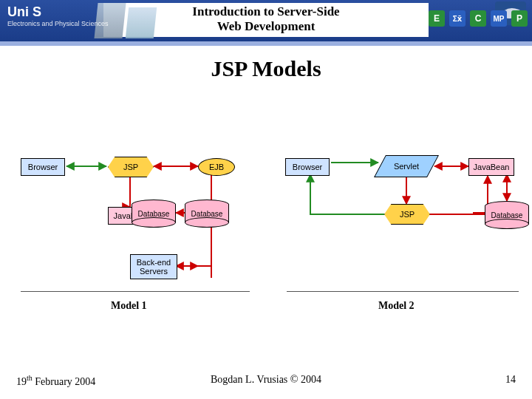  What do you see at coordinates (507, 215) in the screenshot?
I see `m2-database-cyl: Database` at bounding box center [507, 215].